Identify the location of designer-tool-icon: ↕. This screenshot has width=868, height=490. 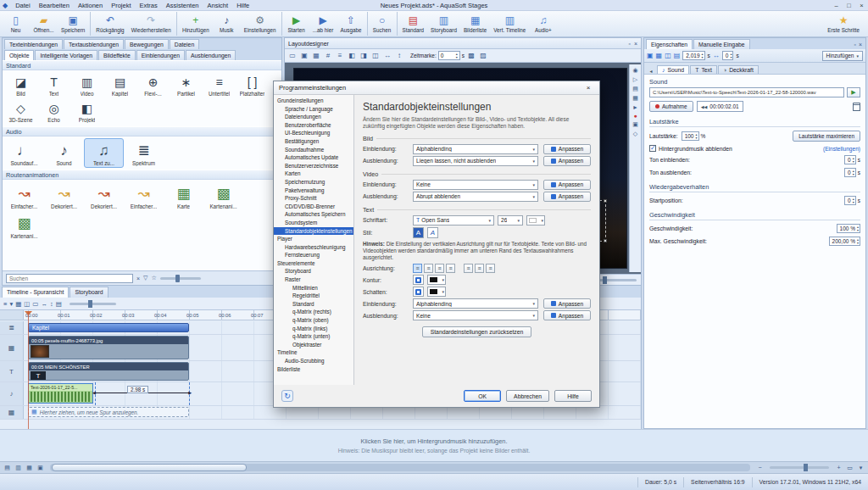
(399, 56).